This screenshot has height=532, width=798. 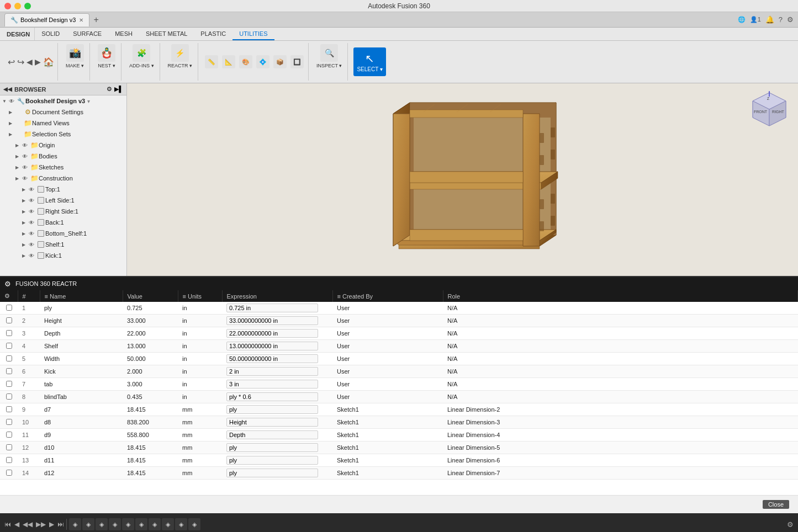 What do you see at coordinates (63, 145) in the screenshot?
I see `browser-item-origin: ▶ 👁 📁 Origin` at bounding box center [63, 145].